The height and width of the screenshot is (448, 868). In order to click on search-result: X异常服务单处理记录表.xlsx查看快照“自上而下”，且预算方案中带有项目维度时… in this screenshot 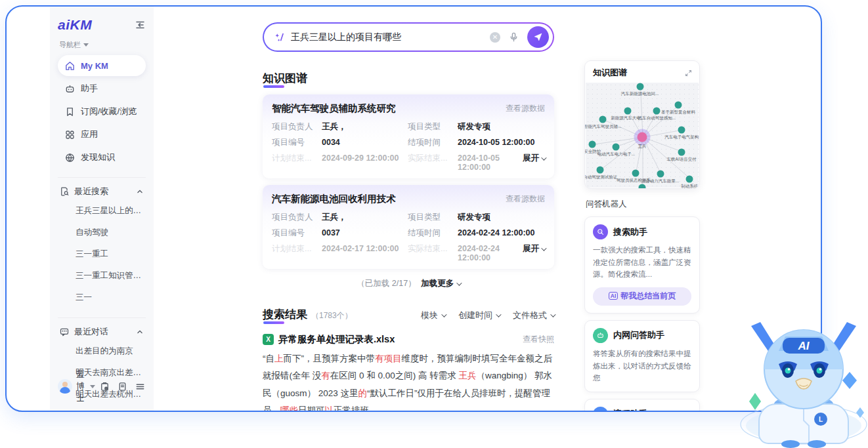, I will do `click(408, 373)`.